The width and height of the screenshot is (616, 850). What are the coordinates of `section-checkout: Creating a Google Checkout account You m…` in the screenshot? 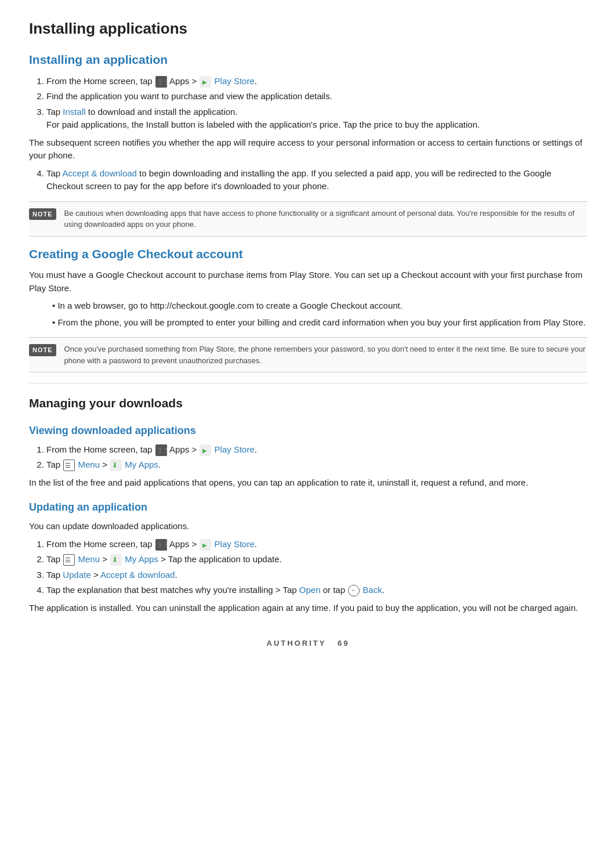 It's located at (308, 309).